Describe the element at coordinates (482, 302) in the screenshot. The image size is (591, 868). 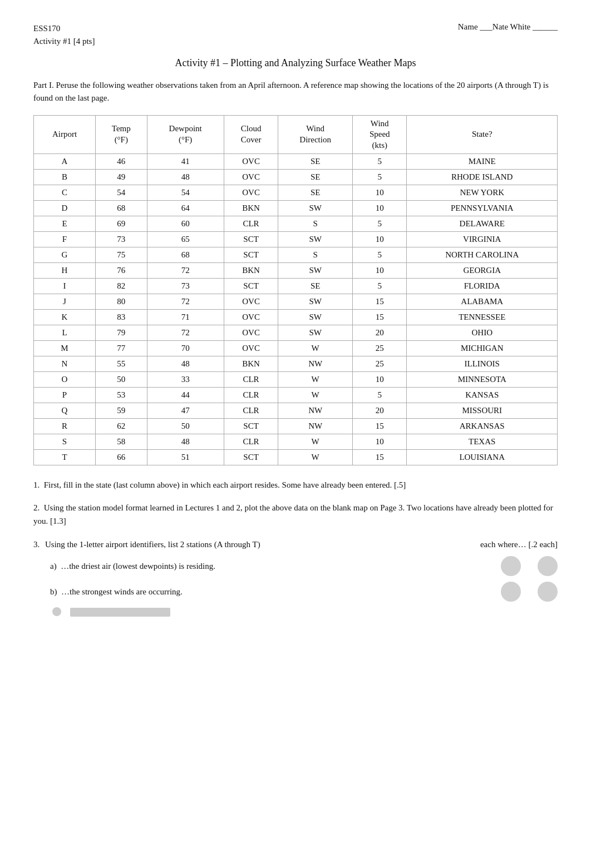
I see `table-cell: ALABAMA` at that location.